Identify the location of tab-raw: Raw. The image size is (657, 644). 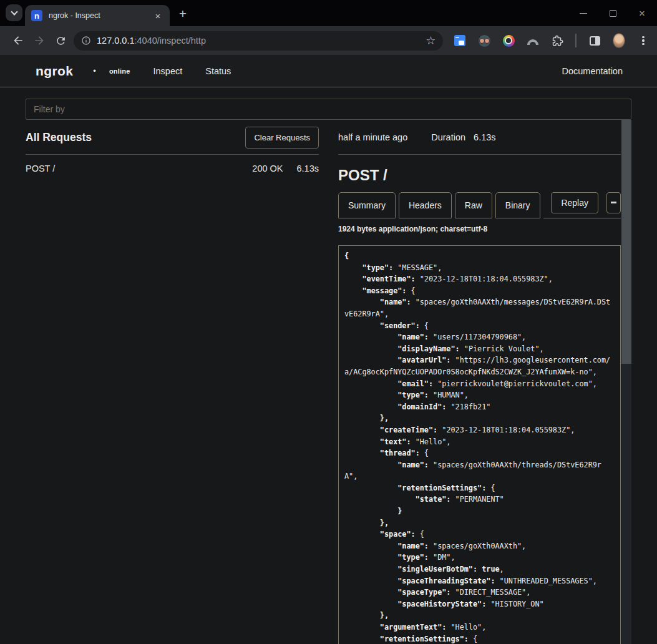
(474, 205).